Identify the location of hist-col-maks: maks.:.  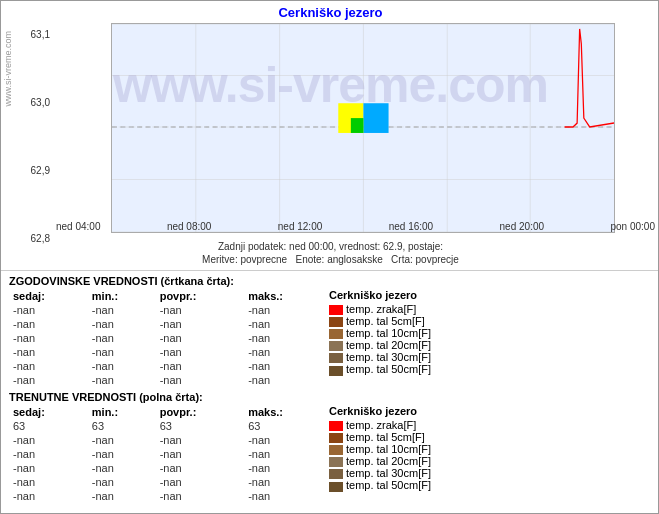
(286, 296).